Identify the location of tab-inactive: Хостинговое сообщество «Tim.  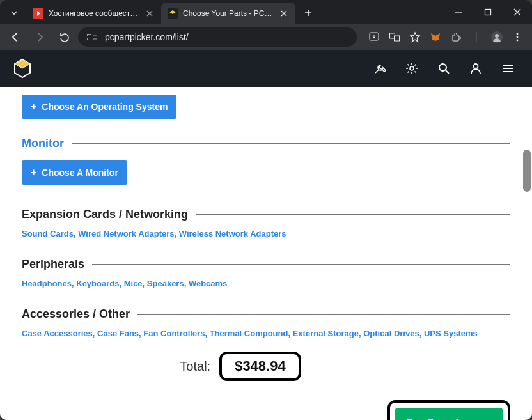
(94, 13).